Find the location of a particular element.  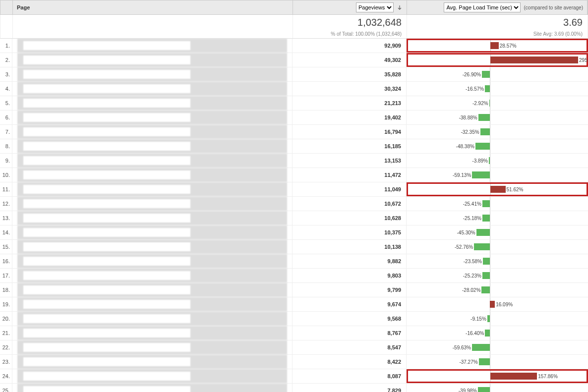

pageviews-cell: 16,185 is located at coordinates (350, 146).